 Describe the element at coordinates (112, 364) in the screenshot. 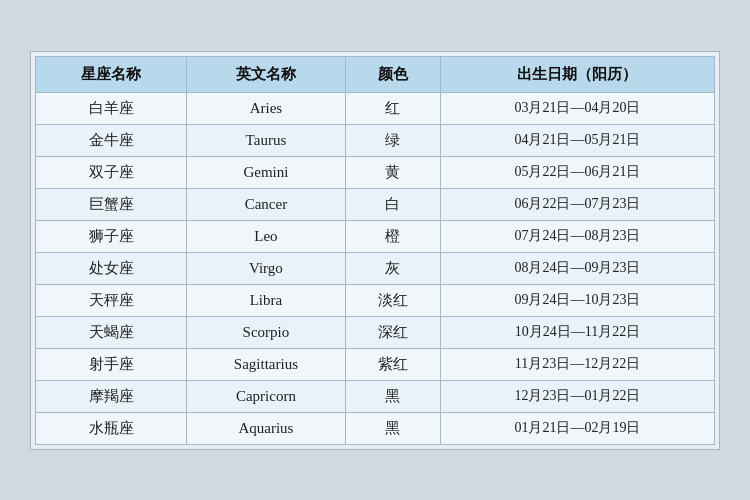

I see `cell-chinese: 射手座` at that location.